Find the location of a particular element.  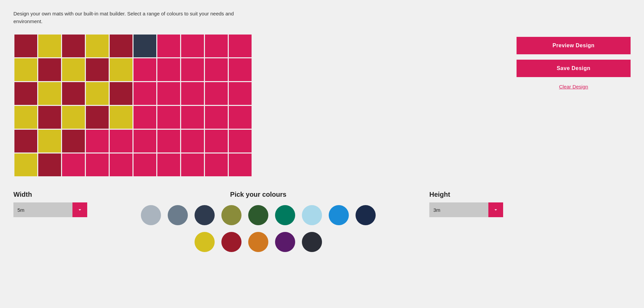

right-panel: Preview Design Save Design Clear Design is located at coordinates (574, 143).